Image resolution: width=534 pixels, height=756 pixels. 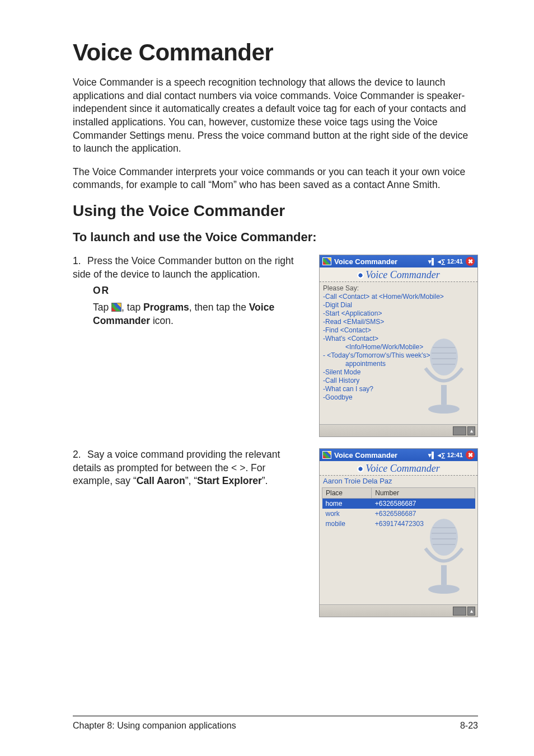 I want to click on microphone-bg-icon, so click(x=441, y=557).